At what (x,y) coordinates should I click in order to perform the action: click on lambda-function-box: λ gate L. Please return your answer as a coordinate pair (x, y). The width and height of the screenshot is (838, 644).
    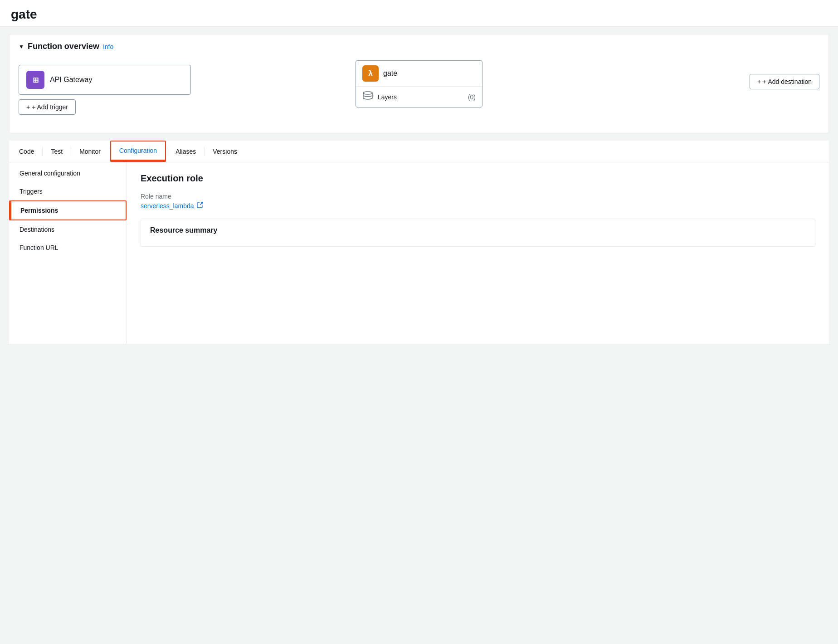
    Looking at the image, I should click on (419, 84).